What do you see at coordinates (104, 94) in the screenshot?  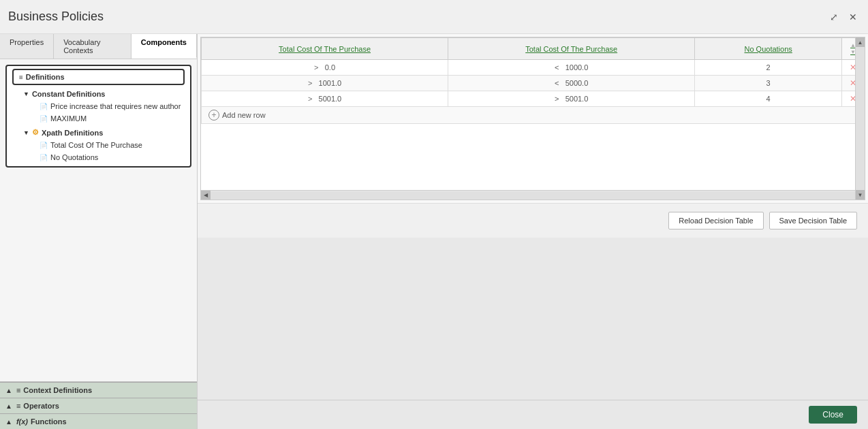 I see `constant-definitions-header: ▼ Constant Definitions` at bounding box center [104, 94].